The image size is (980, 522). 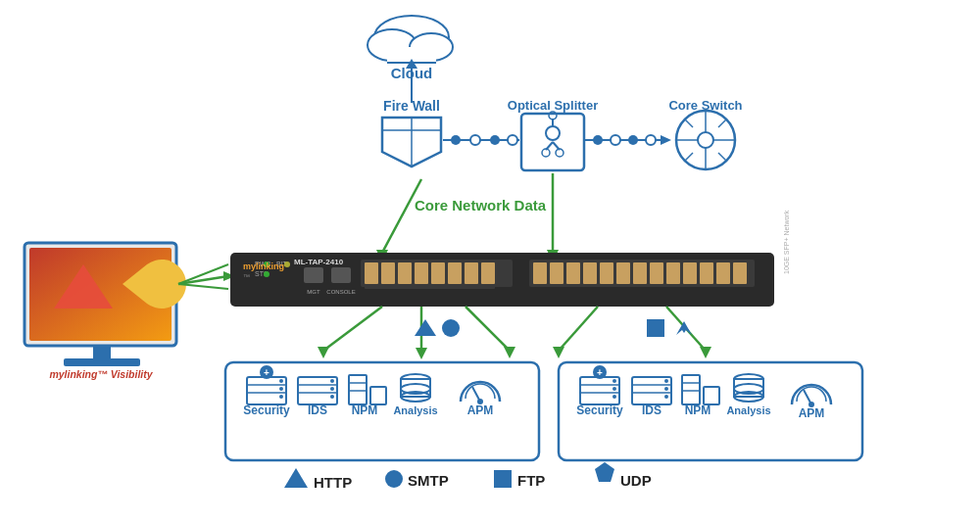 I want to click on svg-text: FTP, so click(x=531, y=480).